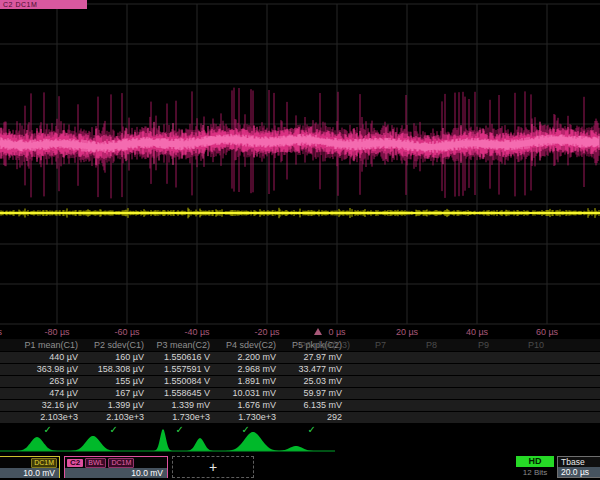 The width and height of the screenshot is (600, 480). What do you see at coordinates (547, 332) in the screenshot?
I see `time-tick: 60 µs` at bounding box center [547, 332].